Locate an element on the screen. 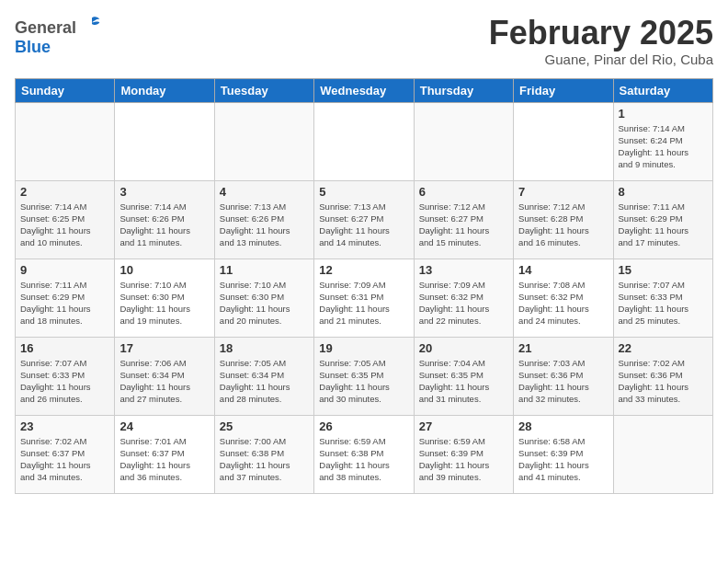 The width and height of the screenshot is (728, 563). day-cell-3-0: 16Sunrise: 7:07 AM Sunset: 6:33 PM Dayli… is located at coordinates (65, 375).